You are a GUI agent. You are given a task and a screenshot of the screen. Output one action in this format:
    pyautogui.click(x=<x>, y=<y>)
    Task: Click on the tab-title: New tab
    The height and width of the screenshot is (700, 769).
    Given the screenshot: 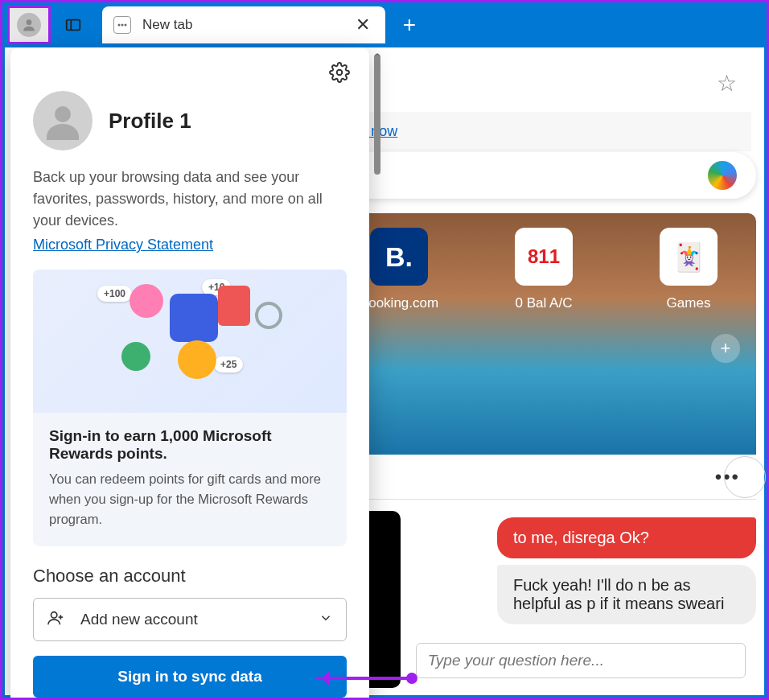 What is the action you would take?
    pyautogui.click(x=167, y=25)
    